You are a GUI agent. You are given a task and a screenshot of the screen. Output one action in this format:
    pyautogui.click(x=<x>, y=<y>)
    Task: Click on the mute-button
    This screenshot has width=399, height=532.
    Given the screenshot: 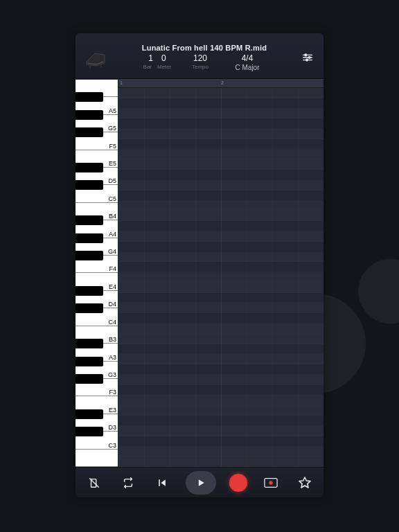 What is the action you would take?
    pyautogui.click(x=94, y=483)
    